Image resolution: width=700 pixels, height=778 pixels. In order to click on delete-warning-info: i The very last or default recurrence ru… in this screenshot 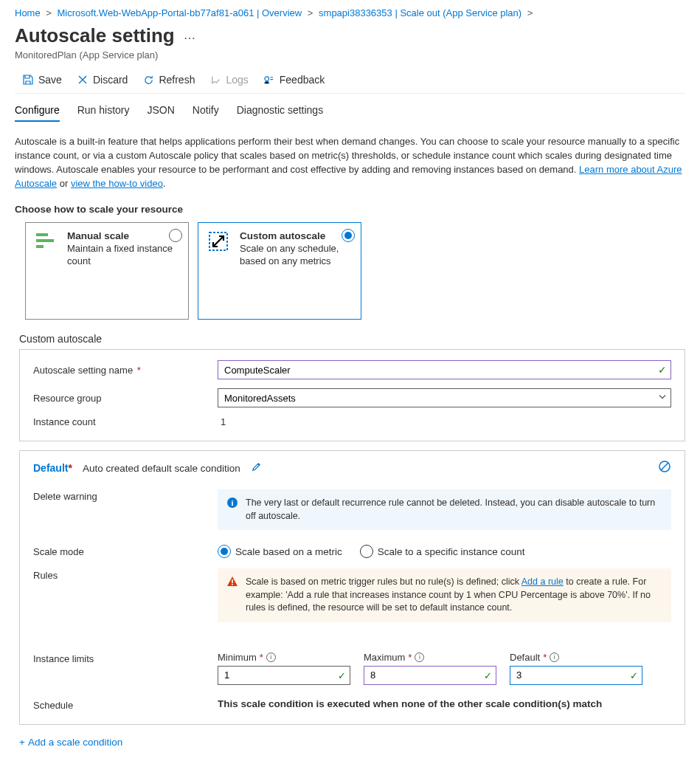, I will do `click(444, 509)`.